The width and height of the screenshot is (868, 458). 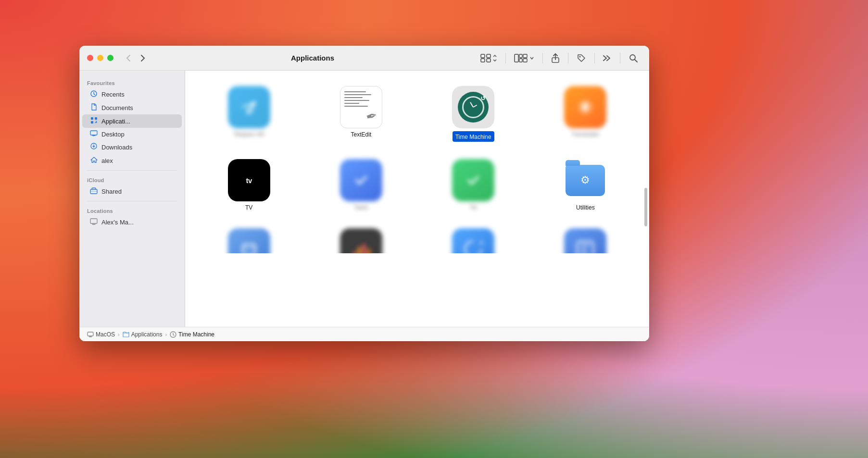 What do you see at coordinates (111, 58) in the screenshot?
I see `maximize-button` at bounding box center [111, 58].